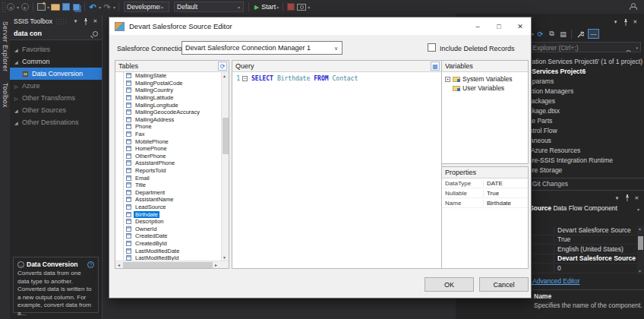 The width and height of the screenshot is (644, 319). What do you see at coordinates (93, 7) in the screenshot?
I see `undo-button: ↶` at bounding box center [93, 7].